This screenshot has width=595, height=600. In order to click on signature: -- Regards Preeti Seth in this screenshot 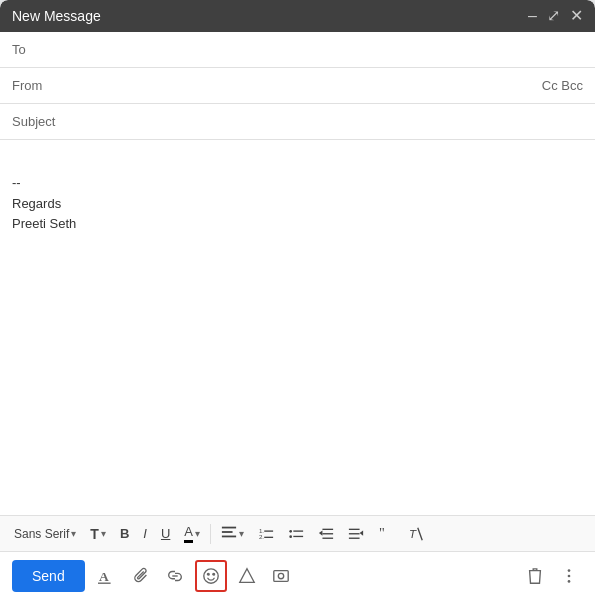, I will do `click(298, 204)`.